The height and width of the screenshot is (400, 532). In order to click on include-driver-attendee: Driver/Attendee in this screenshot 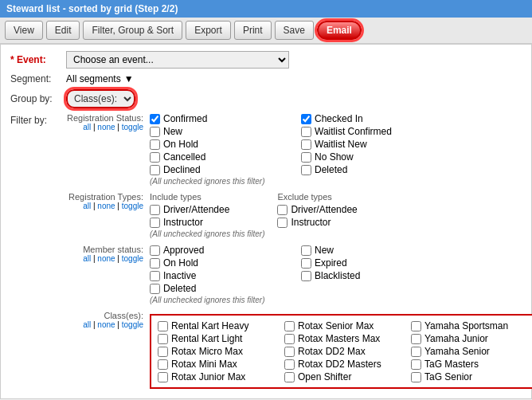, I will do `click(190, 210)`.